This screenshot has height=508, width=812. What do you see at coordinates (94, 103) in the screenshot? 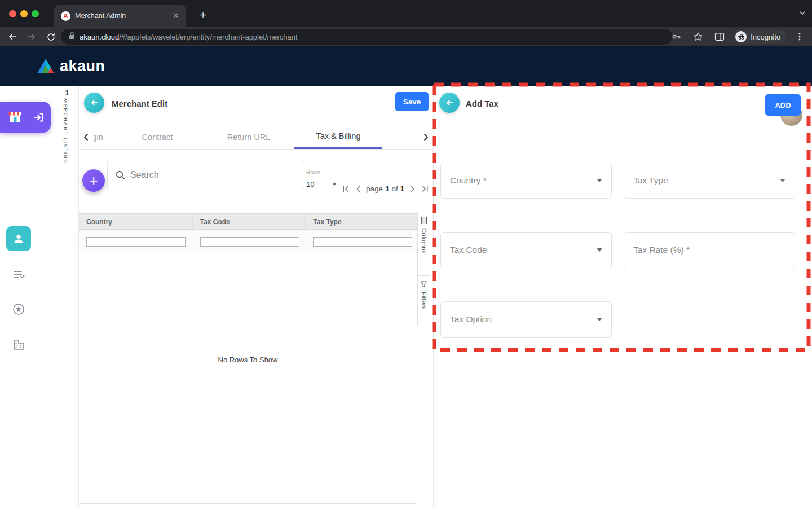
I see `merchant-edit-back-button` at bounding box center [94, 103].